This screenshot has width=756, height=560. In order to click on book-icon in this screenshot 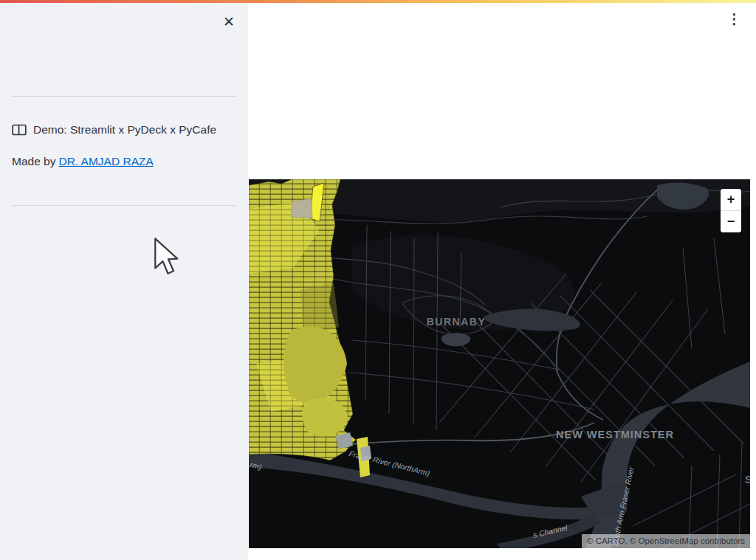, I will do `click(19, 130)`.